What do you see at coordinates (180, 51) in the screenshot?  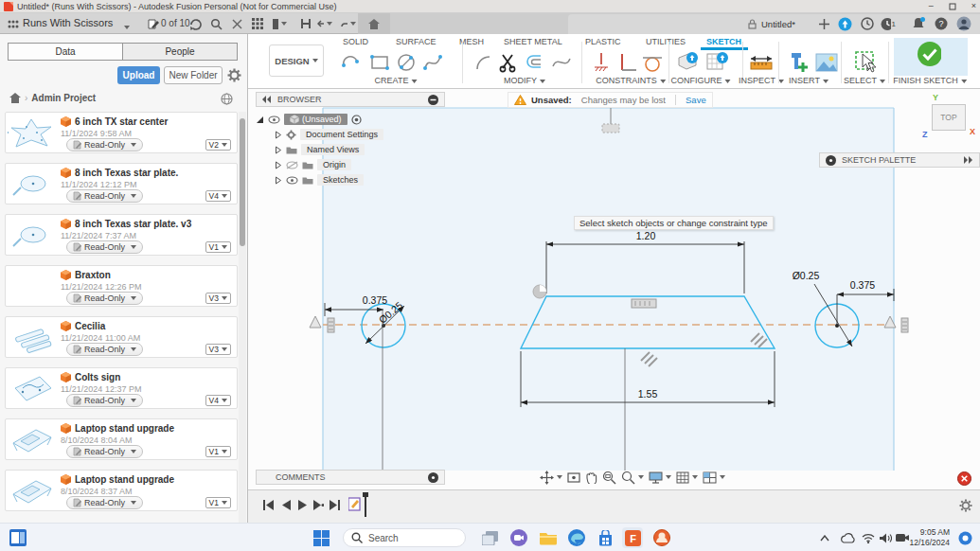 I see `tab-people: People` at bounding box center [180, 51].